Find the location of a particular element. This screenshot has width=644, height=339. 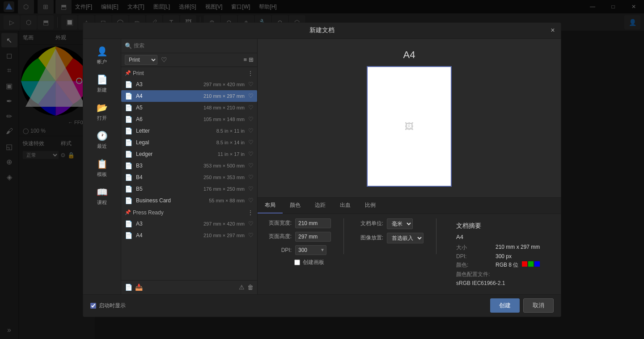

template-item-legal: 📄 Legal 8.5 in × 14 in ♡ is located at coordinates (189, 142).